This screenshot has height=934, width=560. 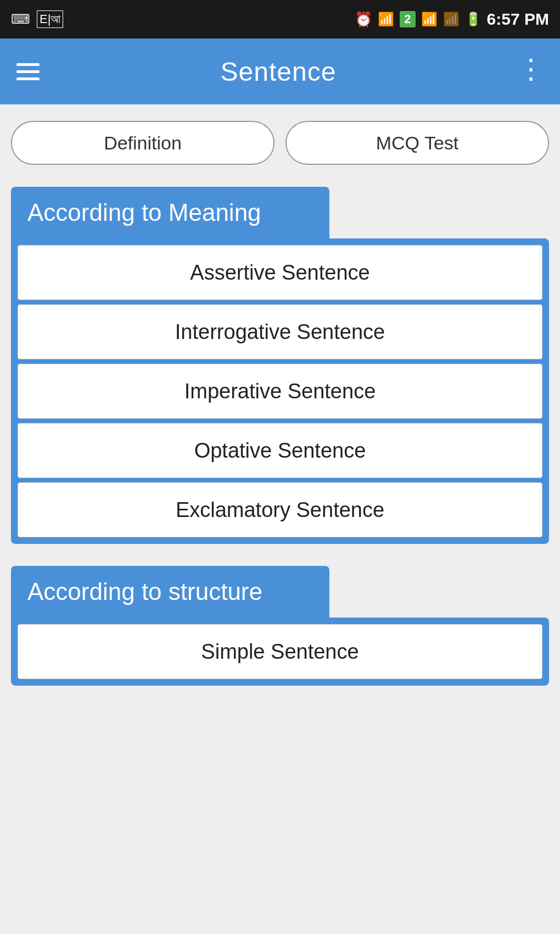 What do you see at coordinates (280, 510) in the screenshot?
I see `list-item: Exclamatory Sentence` at bounding box center [280, 510].